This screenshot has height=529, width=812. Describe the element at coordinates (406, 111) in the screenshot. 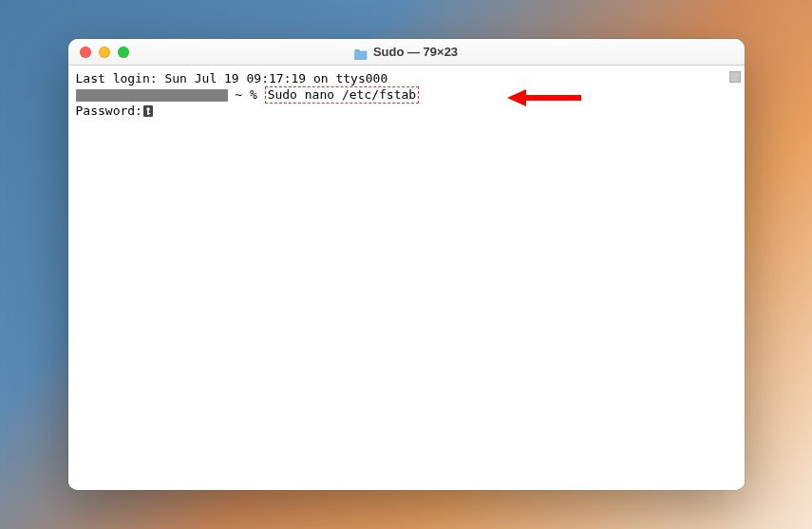

I see `password-line: Password:` at that location.